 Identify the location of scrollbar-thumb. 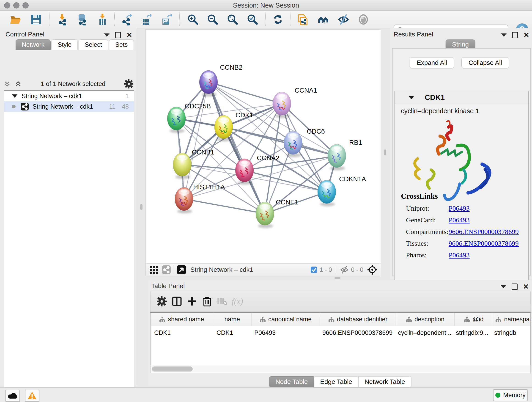
(172, 369).